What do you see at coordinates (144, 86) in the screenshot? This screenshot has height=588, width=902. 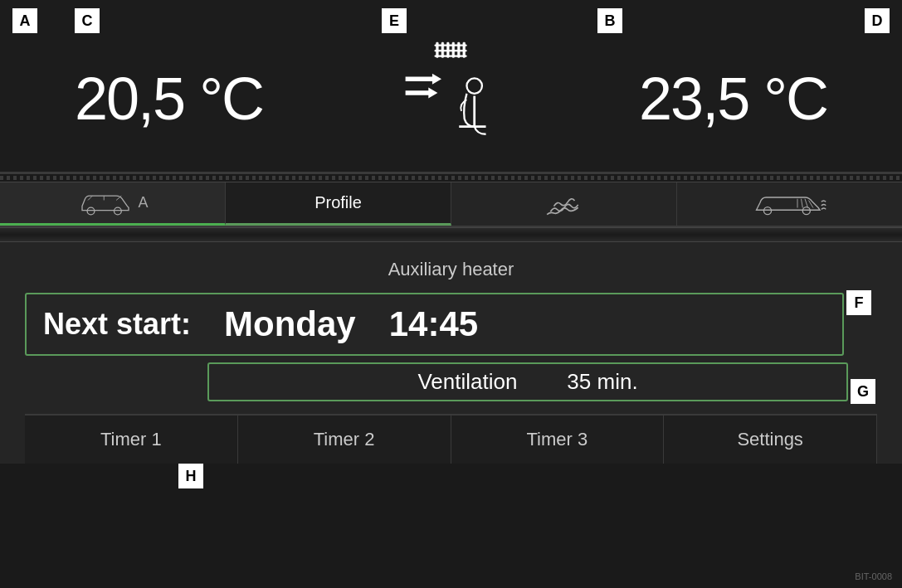 I see `temp-left-container: 20,5 °C` at bounding box center [144, 86].